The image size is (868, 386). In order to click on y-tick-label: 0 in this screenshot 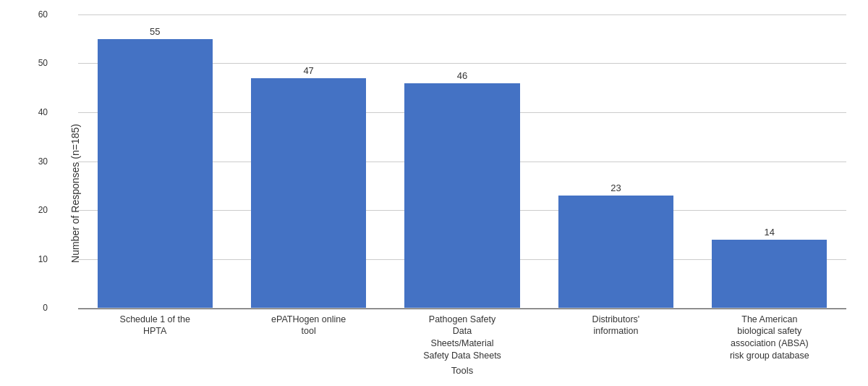, I will do `click(45, 308)`.